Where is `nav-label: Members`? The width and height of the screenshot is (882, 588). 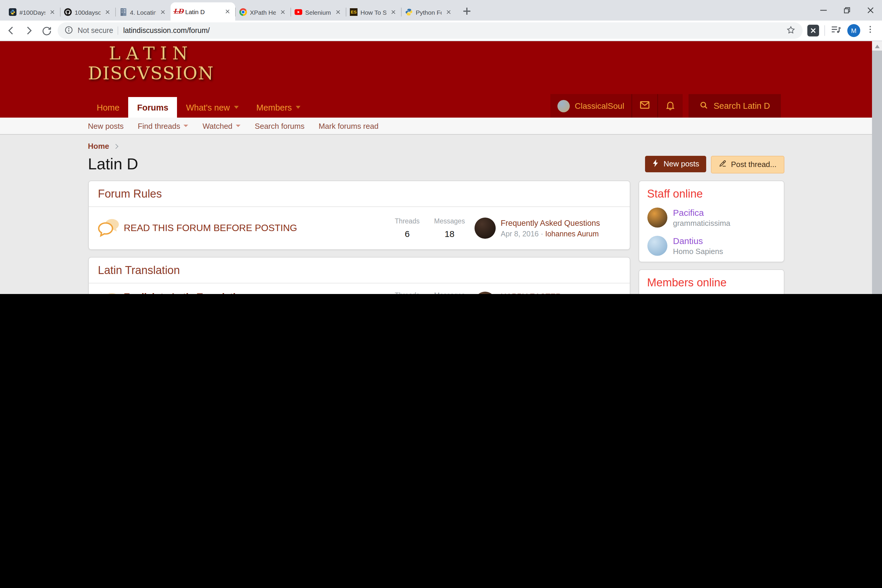
nav-label: Members is located at coordinates (274, 107).